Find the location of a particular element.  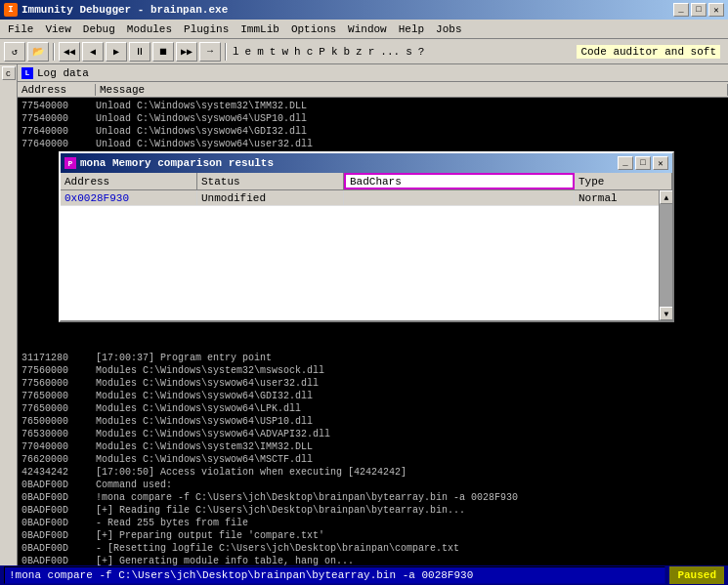

modal-col-badchars: BadChars is located at coordinates (459, 182).